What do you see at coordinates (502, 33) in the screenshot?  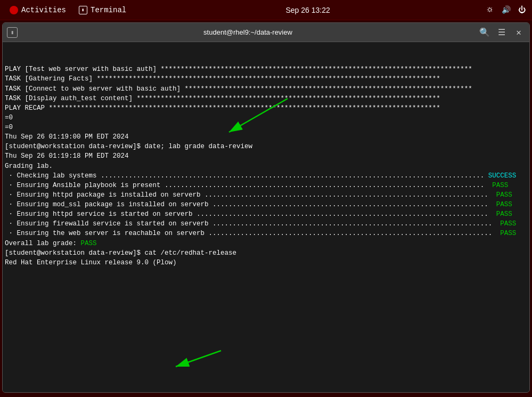 I see `menu-button: ☰` at bounding box center [502, 33].